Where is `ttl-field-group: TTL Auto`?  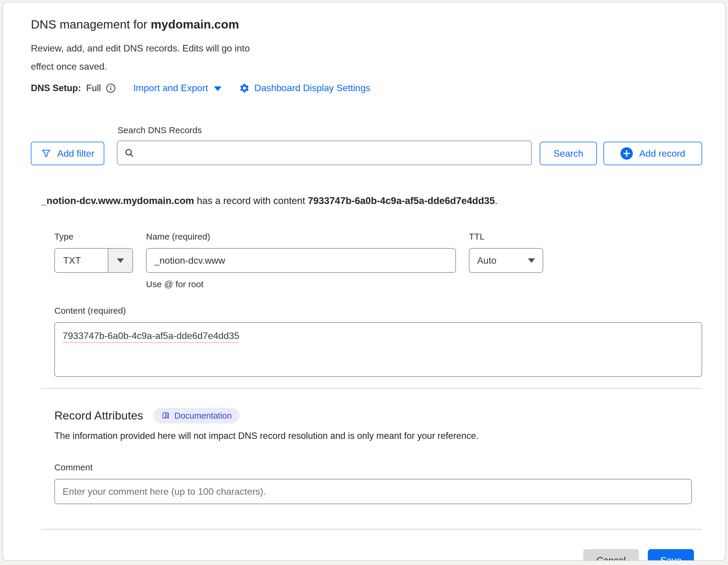
ttl-field-group: TTL Auto is located at coordinates (506, 260).